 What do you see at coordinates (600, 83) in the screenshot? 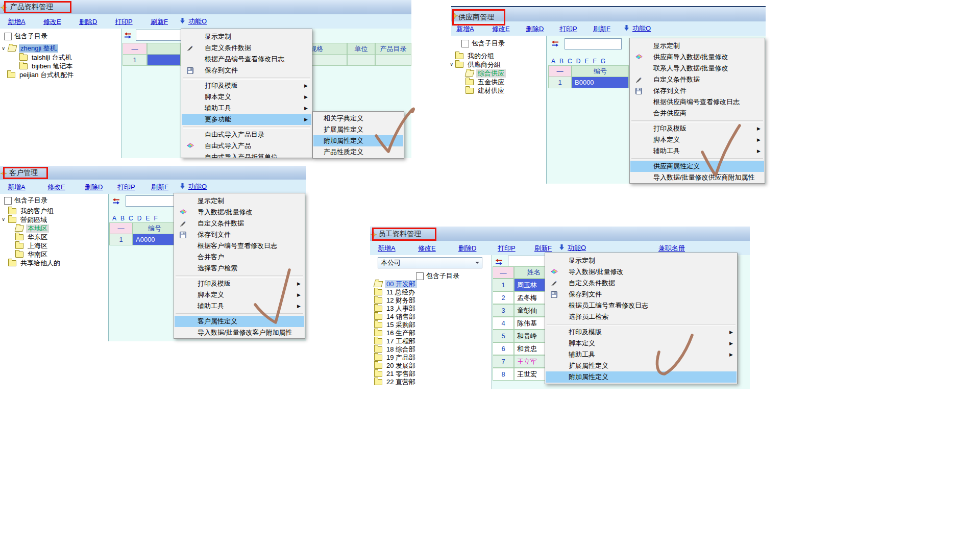
I see `selected-cell: B0000` at bounding box center [600, 83].